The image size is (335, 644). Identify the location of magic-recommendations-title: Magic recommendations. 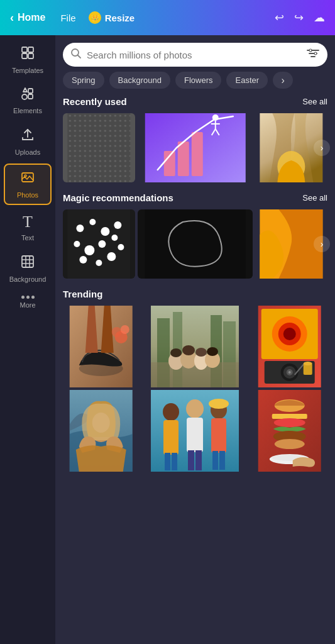
(118, 197).